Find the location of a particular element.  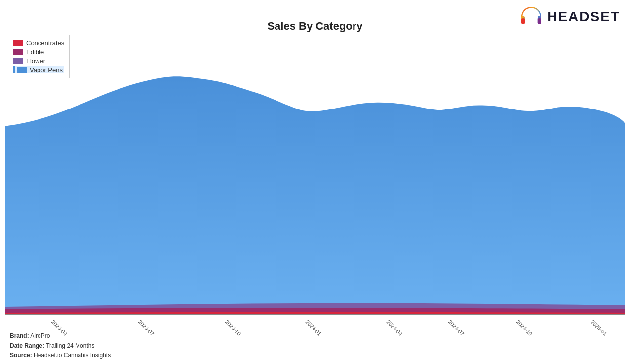

legend-color-concentrates is located at coordinates (18, 43).